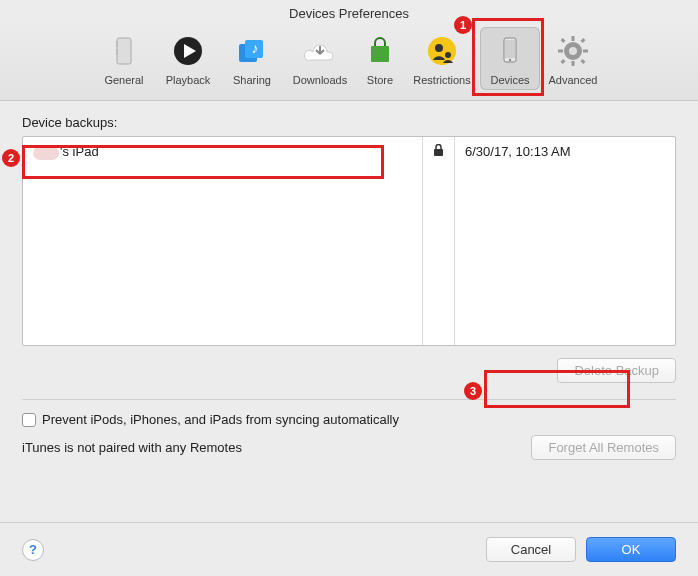  What do you see at coordinates (349, 61) in the screenshot?
I see `preferences-toolbar: General Playback ♪ Sharing Downloads Sto…` at bounding box center [349, 61].